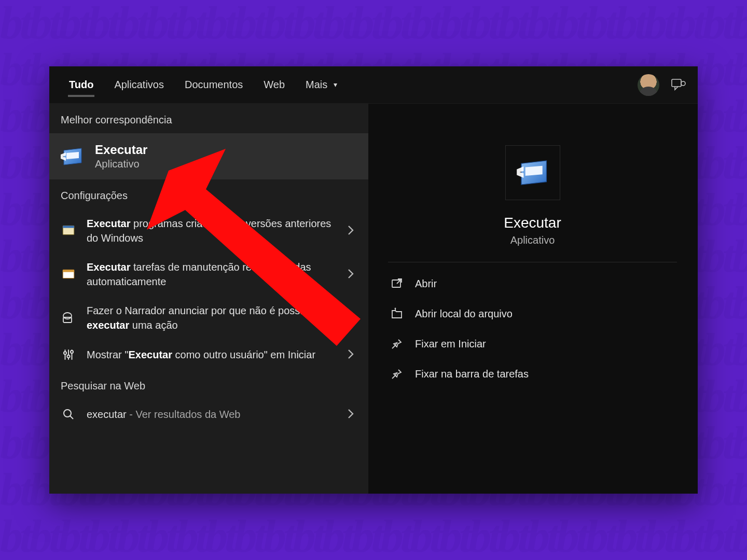  What do you see at coordinates (316, 85) in the screenshot?
I see `tab-more-label: Mais` at bounding box center [316, 85].